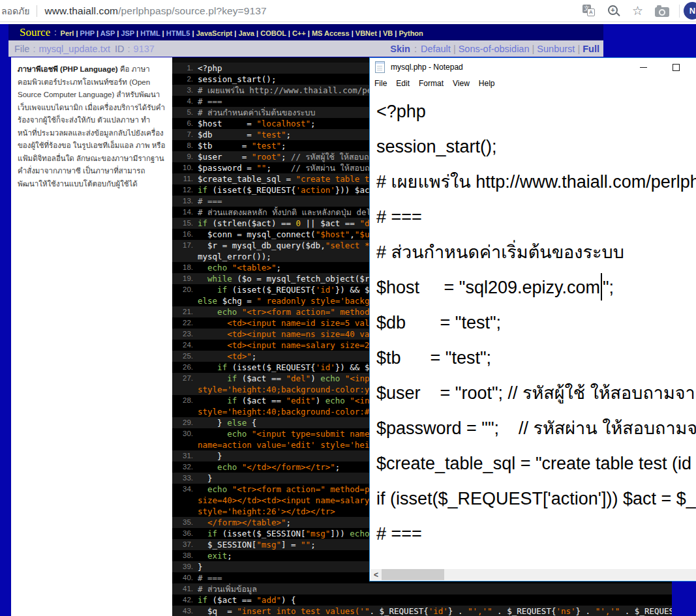 Image resolution: width=696 pixels, height=616 pixels. Describe the element at coordinates (487, 83) in the screenshot. I see `menu-help: Help` at that location.